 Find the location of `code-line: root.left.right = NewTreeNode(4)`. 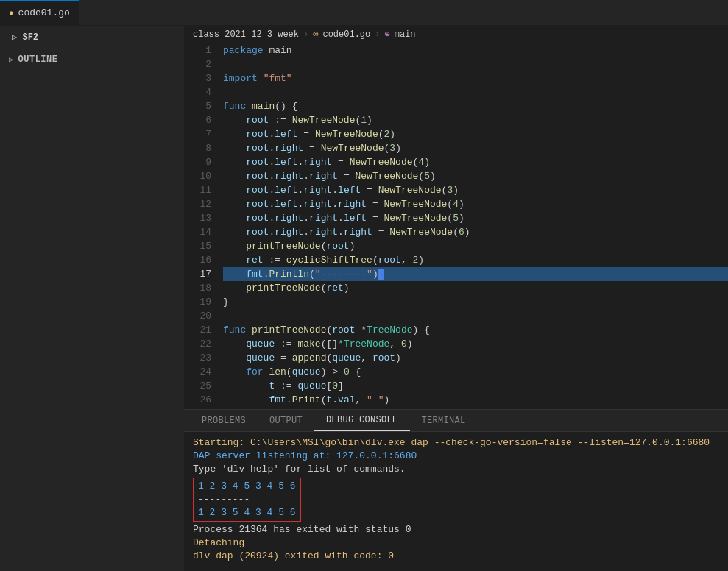

code-line: root.left.right = NewTreeNode(4) is located at coordinates (476, 162).